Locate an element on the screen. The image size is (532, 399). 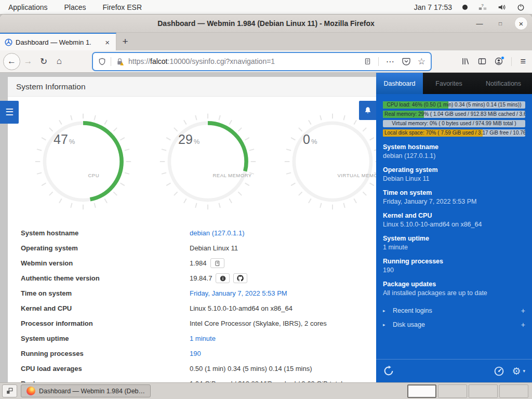
tab-close-icon: × is located at coordinates (107, 43).